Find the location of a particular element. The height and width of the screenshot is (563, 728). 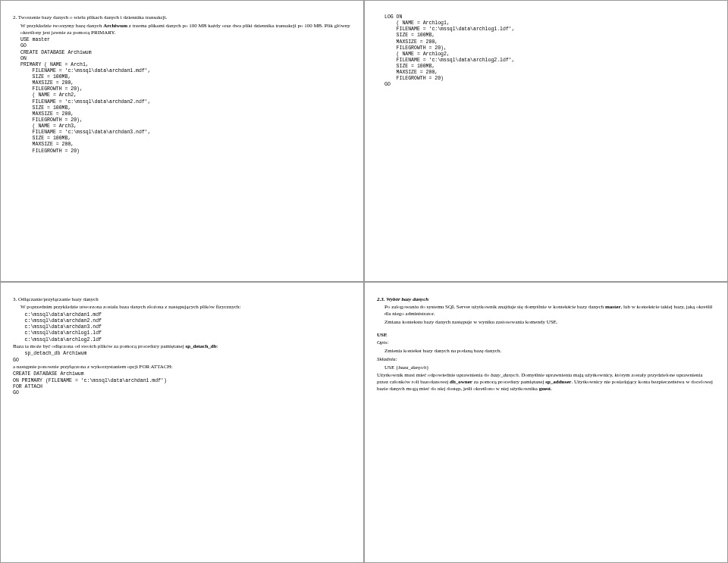

login-context: Po zalogowaniu do systemu SQL Server uży… is located at coordinates (546, 311).